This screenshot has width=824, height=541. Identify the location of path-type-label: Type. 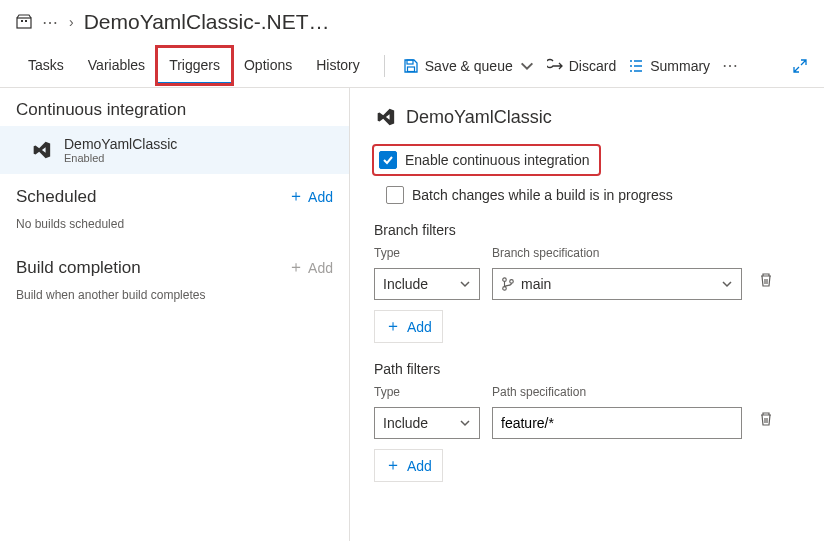
(427, 392).